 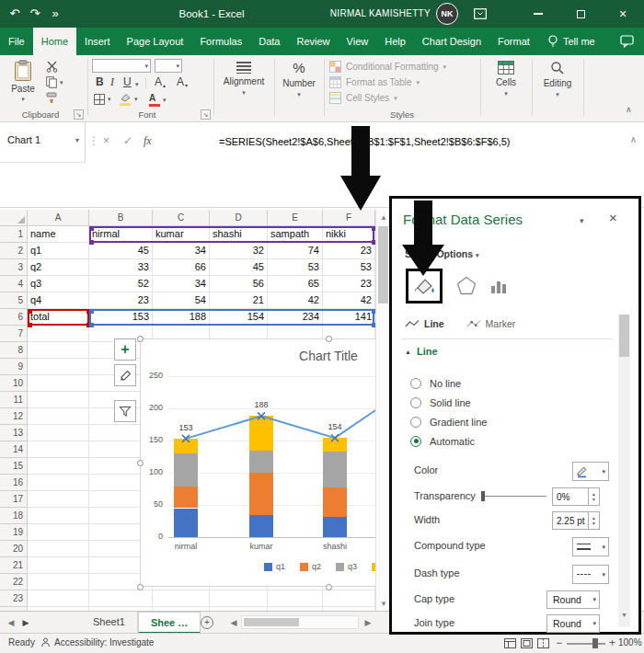 What do you see at coordinates (59, 367) in the screenshot?
I see `cell-A9` at bounding box center [59, 367].